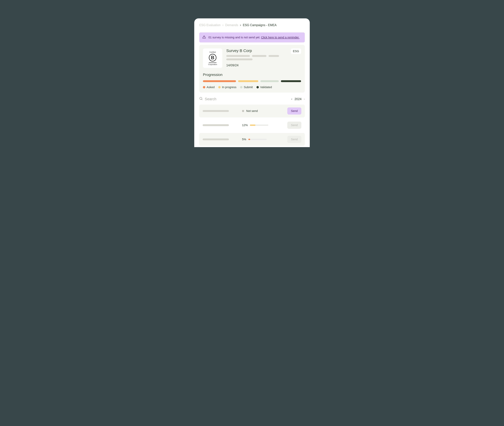 The height and width of the screenshot is (426, 504). What do you see at coordinates (252, 111) in the screenshot?
I see `status-label: Not send` at bounding box center [252, 111].